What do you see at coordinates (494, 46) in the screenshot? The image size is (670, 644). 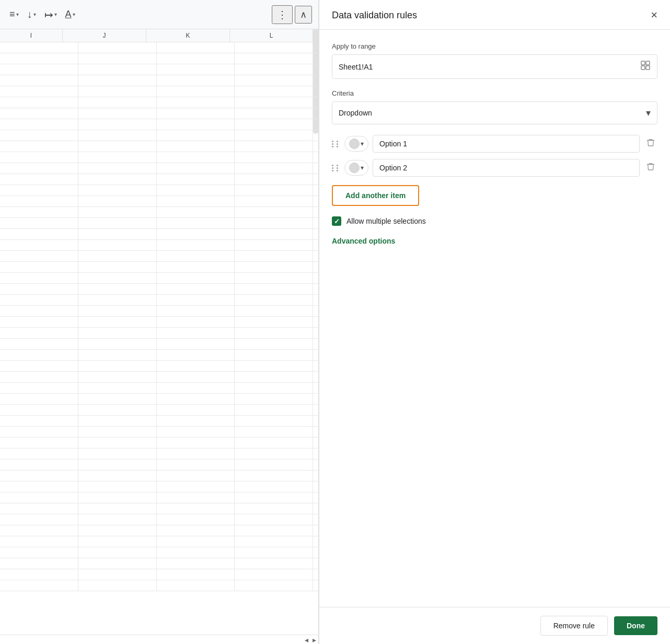 I see `apply-to-range-label: Apply to range` at bounding box center [494, 46].